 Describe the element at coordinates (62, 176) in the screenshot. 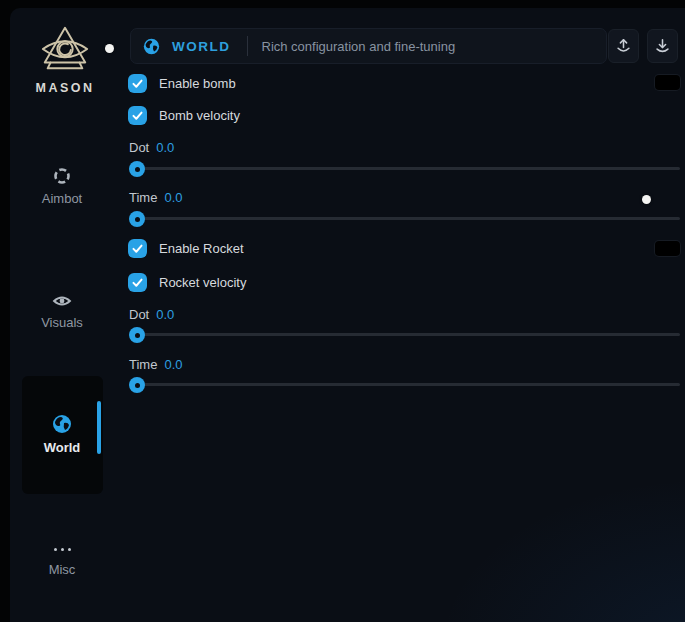

I see `crosshair-icon` at that location.